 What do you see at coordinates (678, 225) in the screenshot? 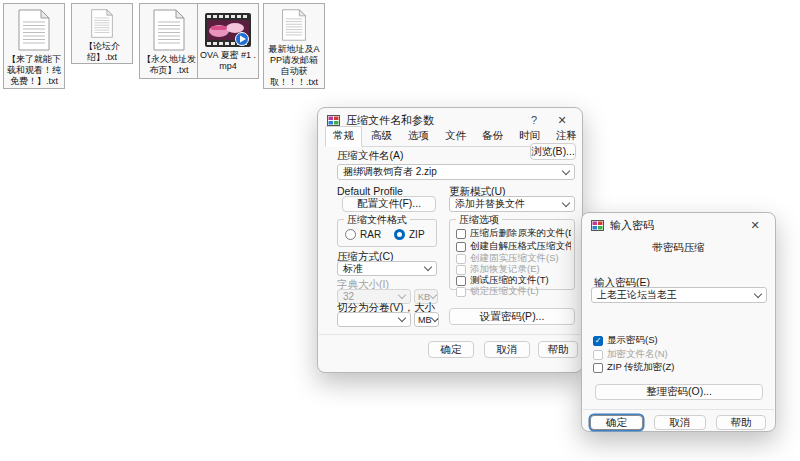
I see `password-dialog-titlebar: 输入密码 ✕` at bounding box center [678, 225].